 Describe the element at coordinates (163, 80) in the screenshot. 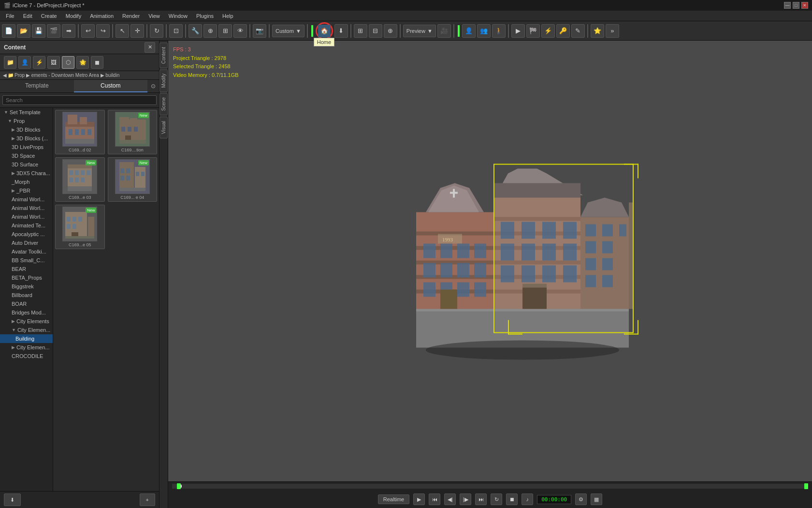

I see `side-tab-modify: Modify` at that location.